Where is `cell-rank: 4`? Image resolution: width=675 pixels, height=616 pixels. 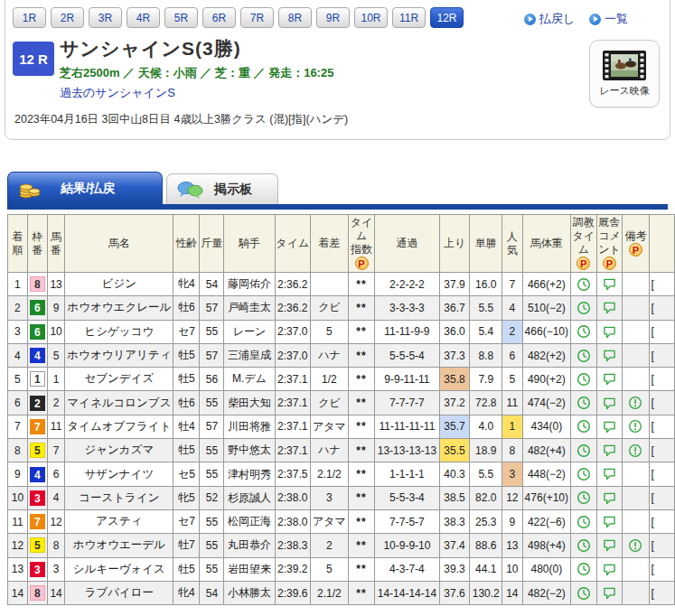 cell-rank: 4 is located at coordinates (18, 355).